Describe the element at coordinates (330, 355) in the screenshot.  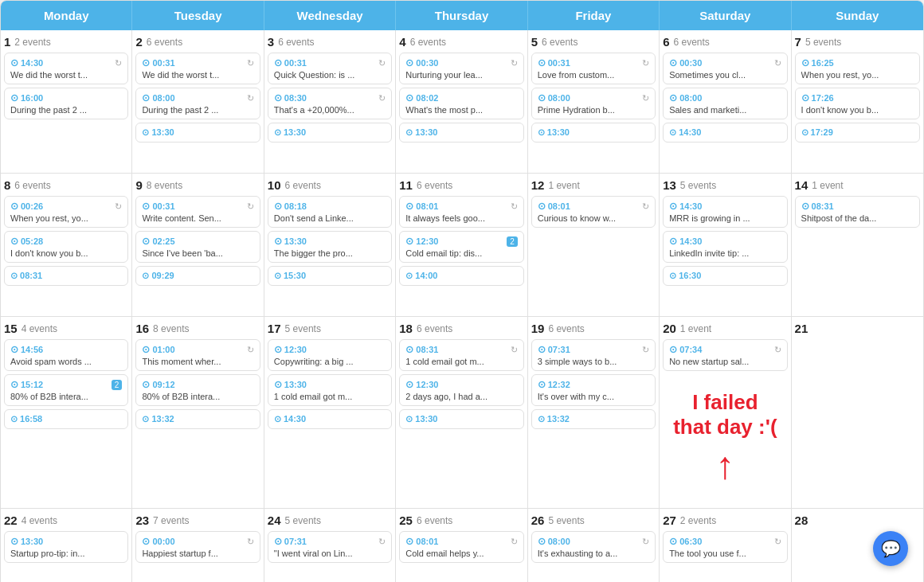
I see `event-card: ⊙12:30Copywriting: a big ...` at that location.